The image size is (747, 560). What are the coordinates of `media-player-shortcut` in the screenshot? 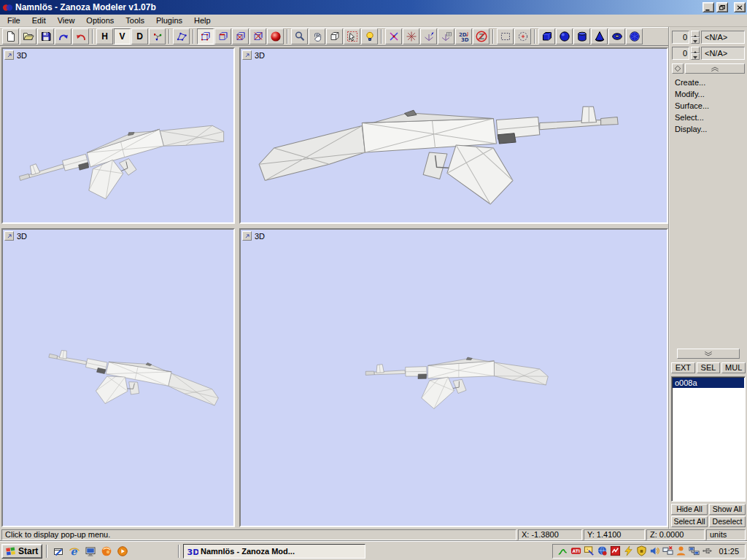 It's located at (123, 551).